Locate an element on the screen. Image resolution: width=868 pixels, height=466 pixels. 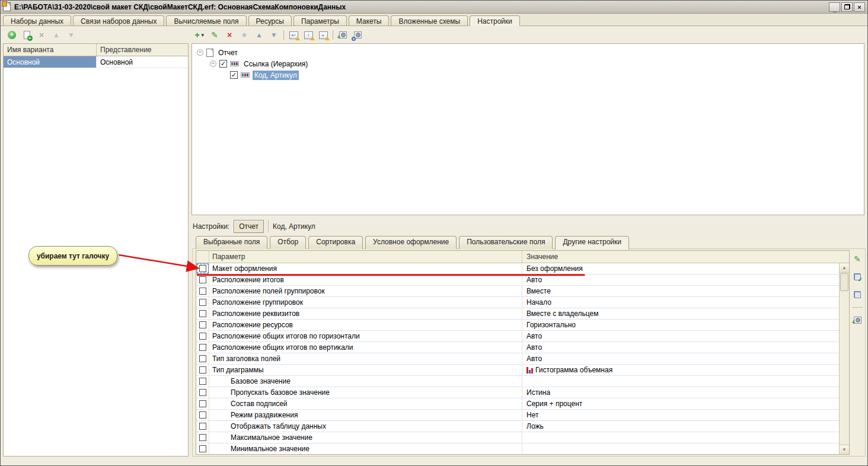
settings-tab: Другие настройки is located at coordinates (592, 243).